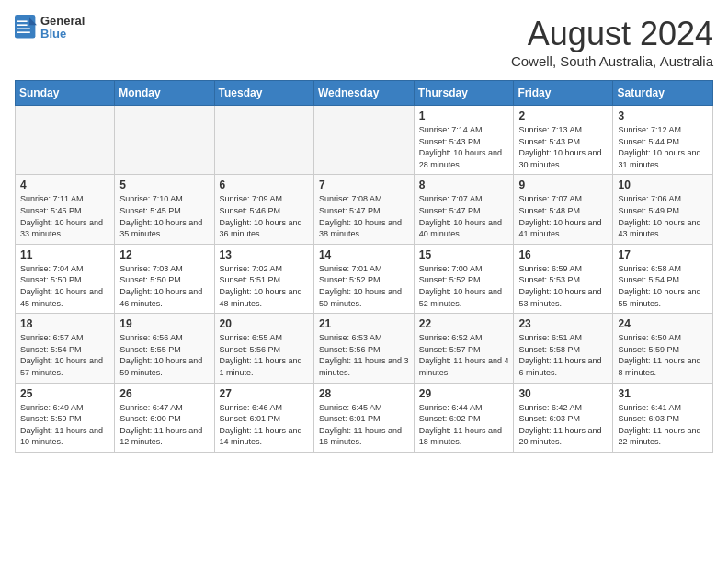 The height and width of the screenshot is (563, 728). I want to click on calendar-cell: 8Sunrise: 7:07 AMSunset: 5:47 PMDaylight…, so click(463, 210).